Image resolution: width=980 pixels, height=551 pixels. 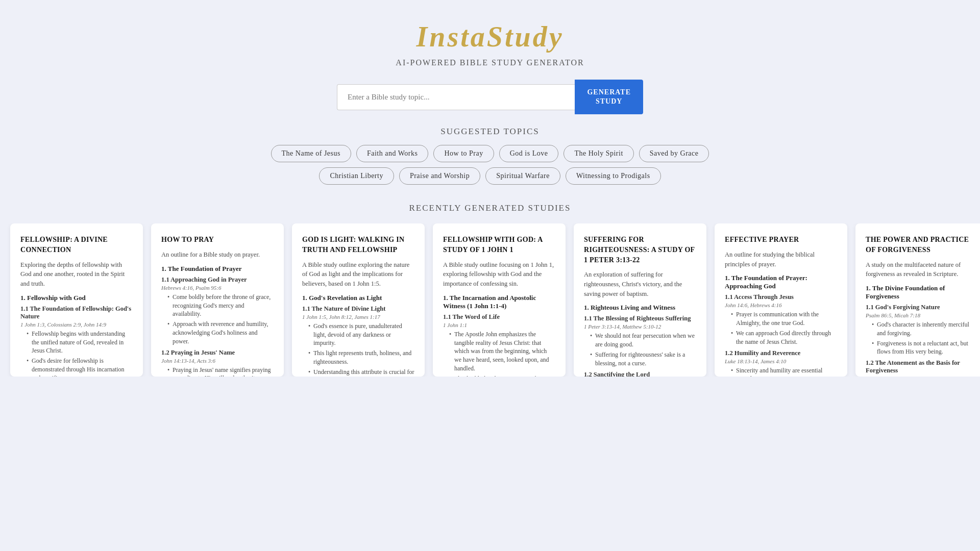 What do you see at coordinates (640, 250) in the screenshot?
I see `card-title: Suffering for Righteousness: A Study of …` at bounding box center [640, 250].